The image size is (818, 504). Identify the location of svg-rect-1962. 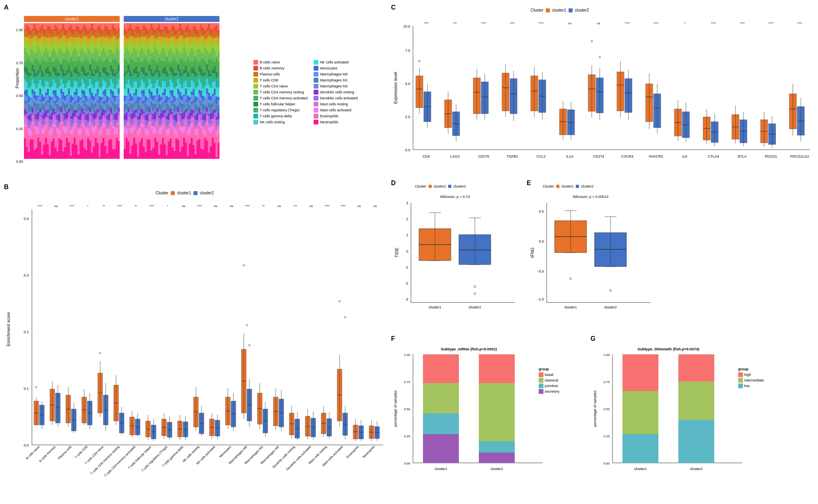
(200, 45).